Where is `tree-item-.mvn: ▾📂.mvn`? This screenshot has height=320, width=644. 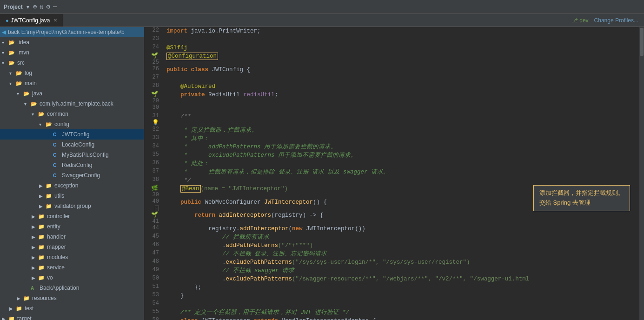
tree-item-.mvn: ▾📂.mvn is located at coordinates (72, 53).